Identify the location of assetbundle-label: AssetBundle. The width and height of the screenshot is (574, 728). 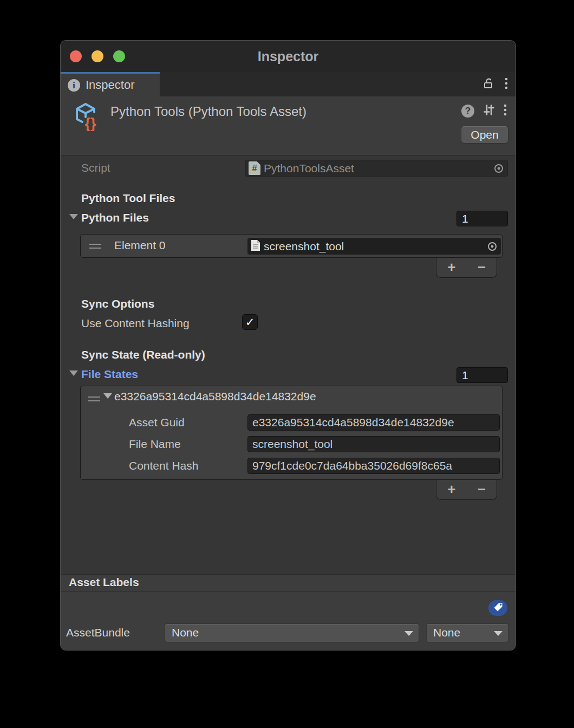
(98, 633).